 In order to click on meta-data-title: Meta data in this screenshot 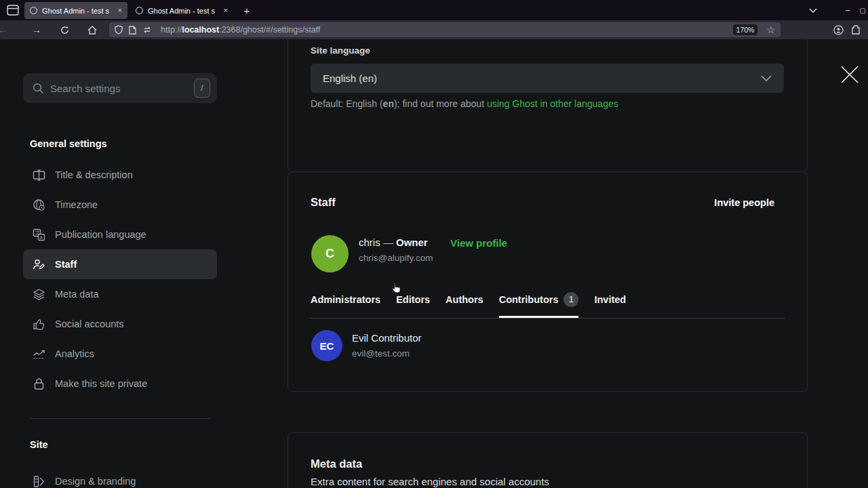, I will do `click(336, 464)`.